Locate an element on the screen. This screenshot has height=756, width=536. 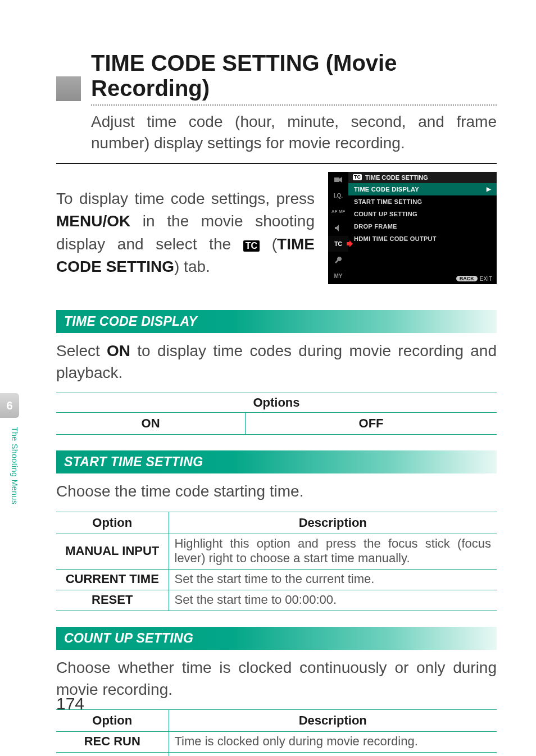
option-off: OFF is located at coordinates (371, 423).